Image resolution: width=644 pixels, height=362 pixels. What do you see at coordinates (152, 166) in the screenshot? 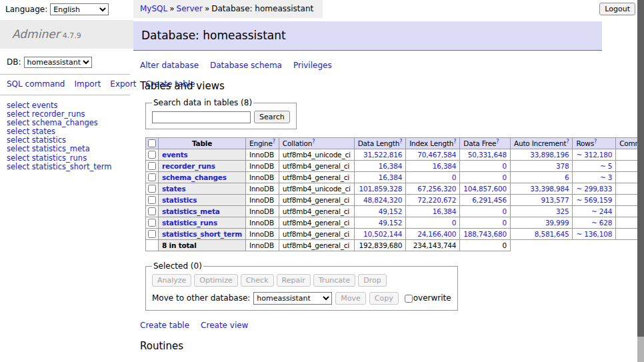
I see `row-checkbox-recorder-runs` at bounding box center [152, 166].